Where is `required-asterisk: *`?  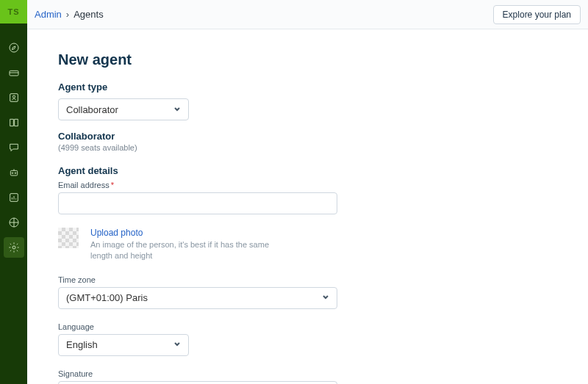
required-asterisk: * is located at coordinates (112, 185).